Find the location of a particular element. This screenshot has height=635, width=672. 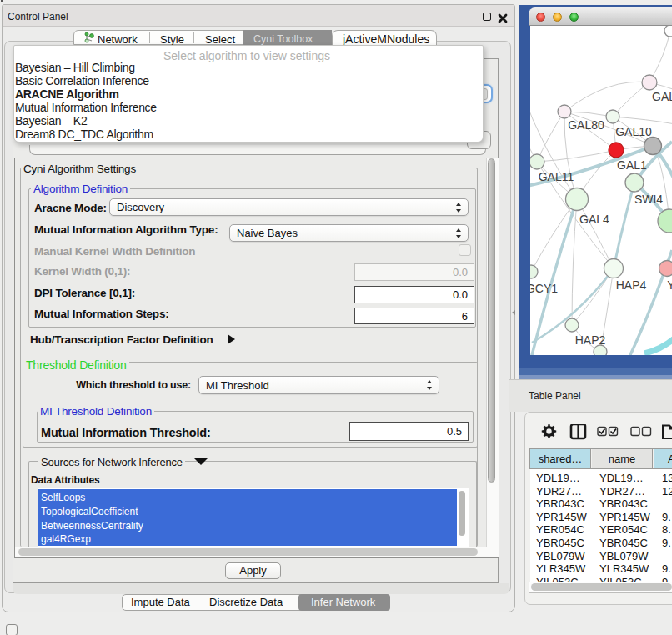

svg-text: Y is located at coordinates (669, 285).